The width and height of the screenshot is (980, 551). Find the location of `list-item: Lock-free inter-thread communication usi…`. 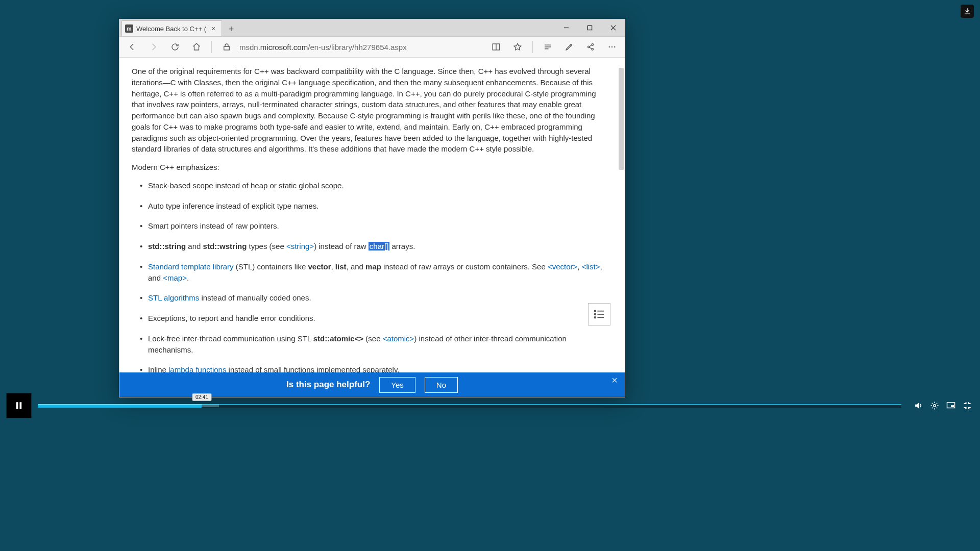

list-item: Lock-free inter-thread communication usi… is located at coordinates (374, 344).